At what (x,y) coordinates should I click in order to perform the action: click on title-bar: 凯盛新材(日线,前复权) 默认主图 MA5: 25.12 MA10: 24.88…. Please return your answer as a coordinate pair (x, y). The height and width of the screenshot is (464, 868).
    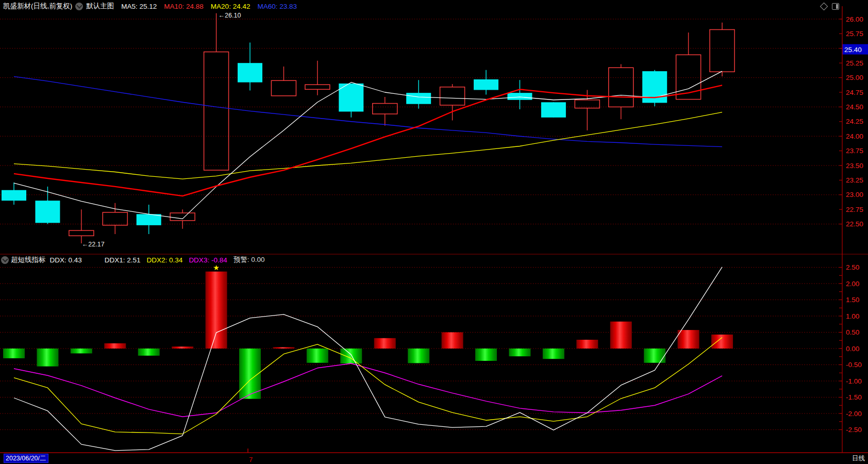
    Looking at the image, I should click on (434, 6).